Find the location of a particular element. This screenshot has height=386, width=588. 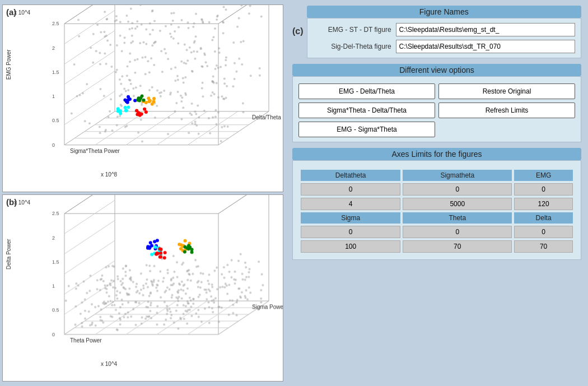

emg-delta-theta-button: EMG - Delta/Theta is located at coordinates (367, 91).